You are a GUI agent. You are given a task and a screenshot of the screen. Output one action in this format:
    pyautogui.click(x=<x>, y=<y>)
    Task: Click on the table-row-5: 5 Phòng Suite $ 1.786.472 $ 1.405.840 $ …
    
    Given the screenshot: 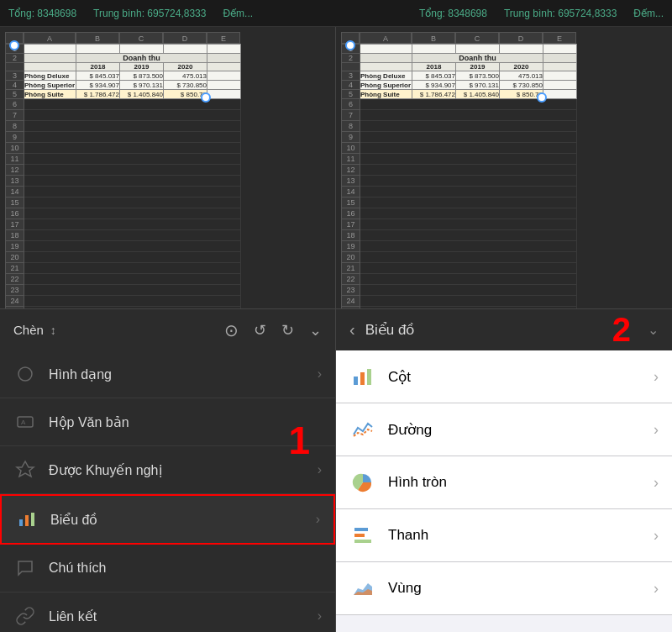 What is the action you would take?
    pyautogui.click(x=123, y=94)
    